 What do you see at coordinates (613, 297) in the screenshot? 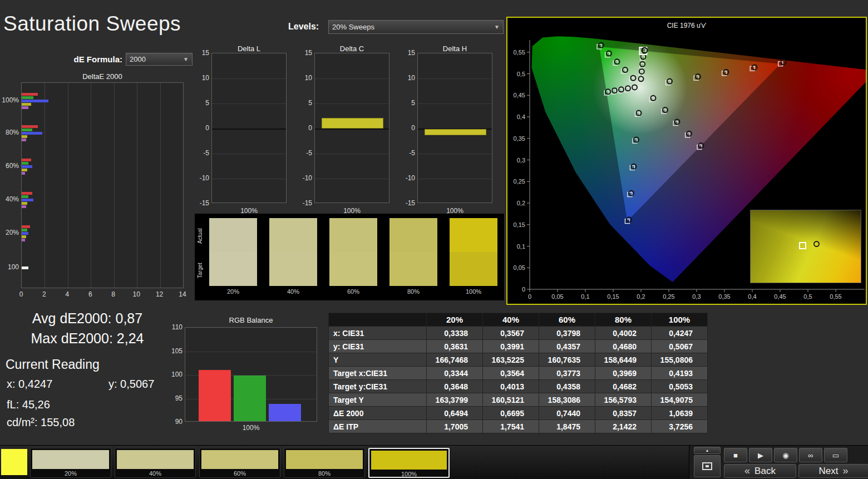
I see `svg-text: 0,15` at bounding box center [613, 297].